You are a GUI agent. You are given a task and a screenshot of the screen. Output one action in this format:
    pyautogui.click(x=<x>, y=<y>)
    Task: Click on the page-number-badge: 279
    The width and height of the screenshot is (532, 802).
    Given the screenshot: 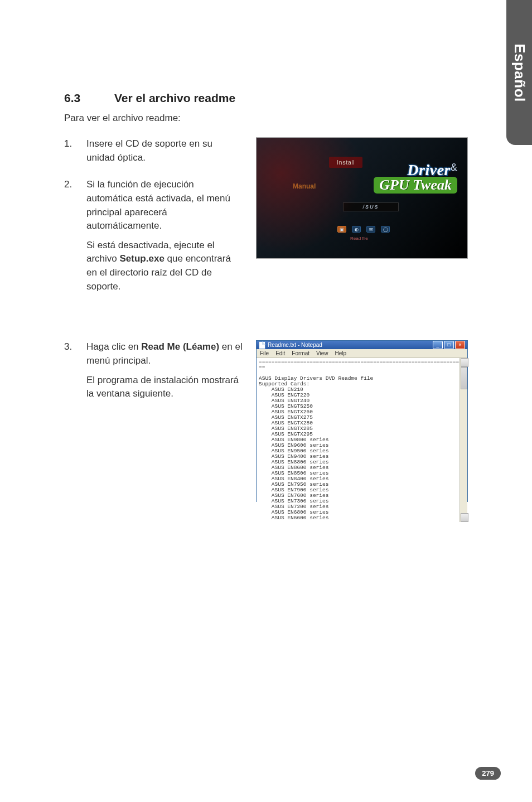 What is the action you would take?
    pyautogui.click(x=488, y=773)
    